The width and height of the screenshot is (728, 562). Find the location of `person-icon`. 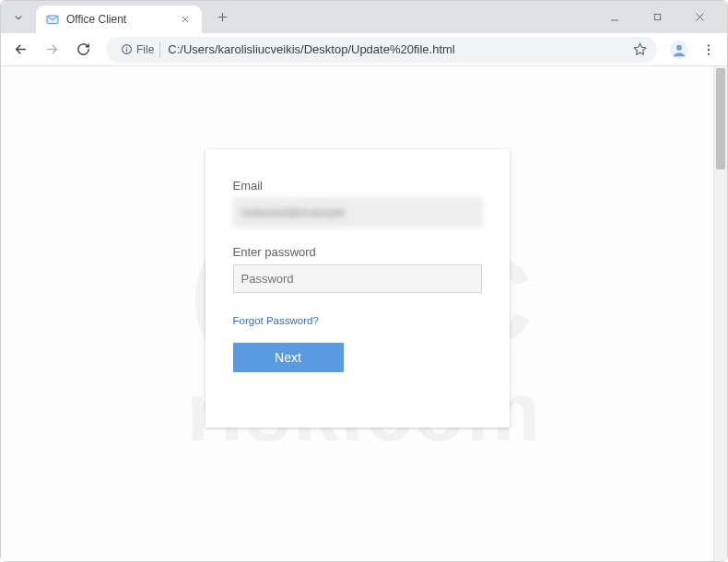

person-icon is located at coordinates (679, 50).